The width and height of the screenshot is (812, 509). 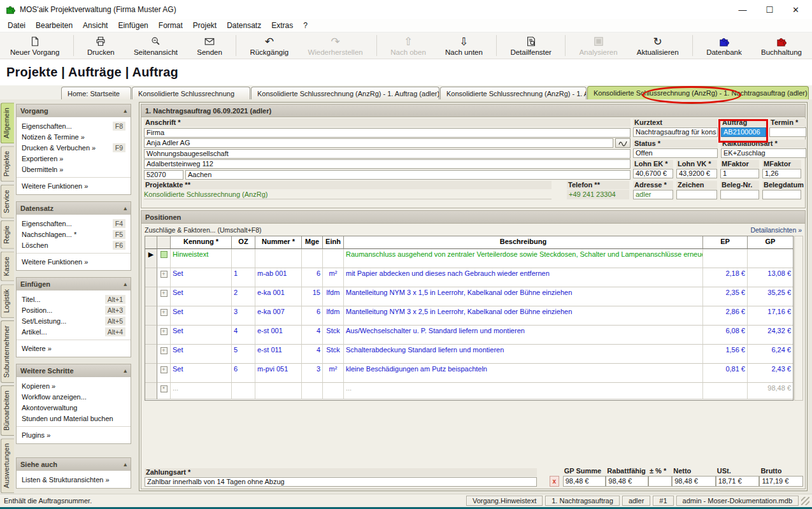 What do you see at coordinates (653, 173) in the screenshot?
I see `lohn-ek-field: 40,6700 €` at bounding box center [653, 173].